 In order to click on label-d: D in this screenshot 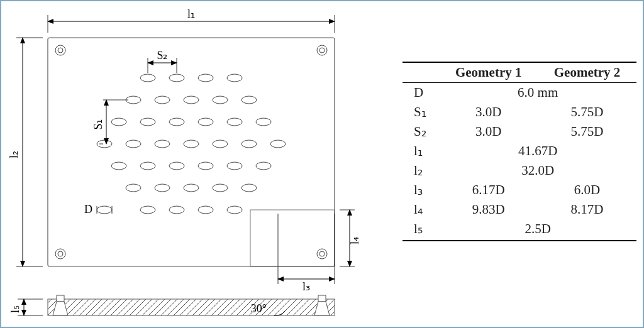, I will do `click(88, 209)`.